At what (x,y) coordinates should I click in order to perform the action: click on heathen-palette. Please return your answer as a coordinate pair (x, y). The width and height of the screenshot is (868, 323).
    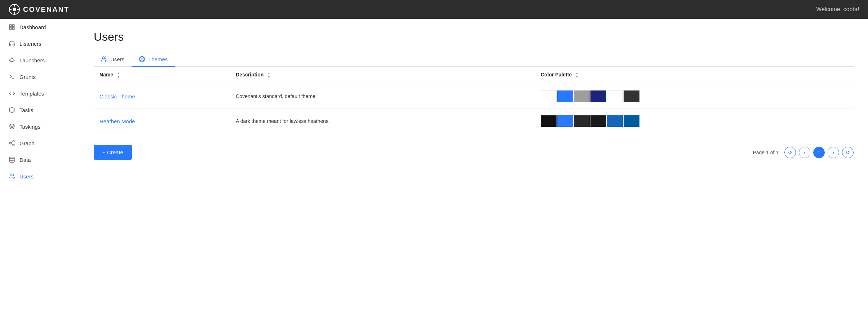
    Looking at the image, I should click on (694, 121).